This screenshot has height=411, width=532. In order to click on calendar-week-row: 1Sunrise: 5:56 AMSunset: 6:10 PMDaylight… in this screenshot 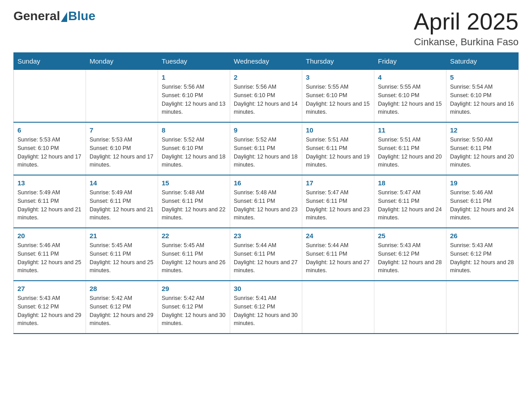, I will do `click(266, 96)`.